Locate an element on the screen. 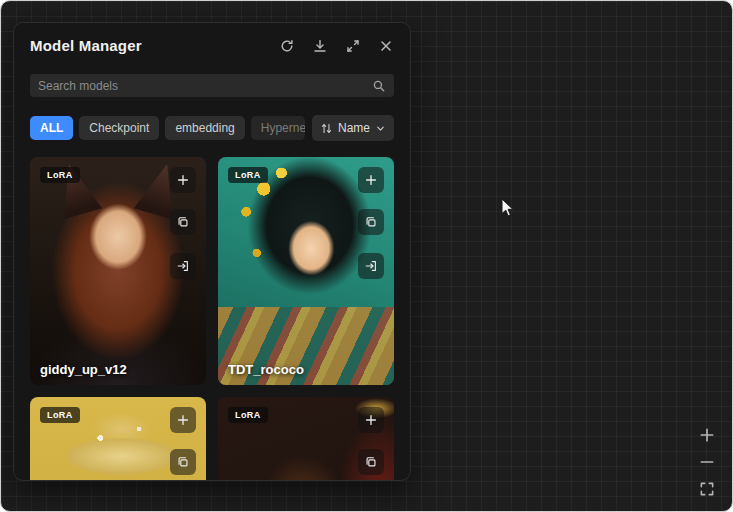  sort-icon is located at coordinates (326, 128).